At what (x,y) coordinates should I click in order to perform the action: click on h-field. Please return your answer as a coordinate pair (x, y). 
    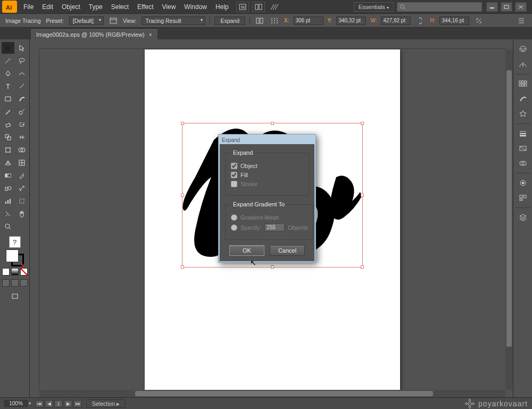
    Looking at the image, I should click on (454, 21).